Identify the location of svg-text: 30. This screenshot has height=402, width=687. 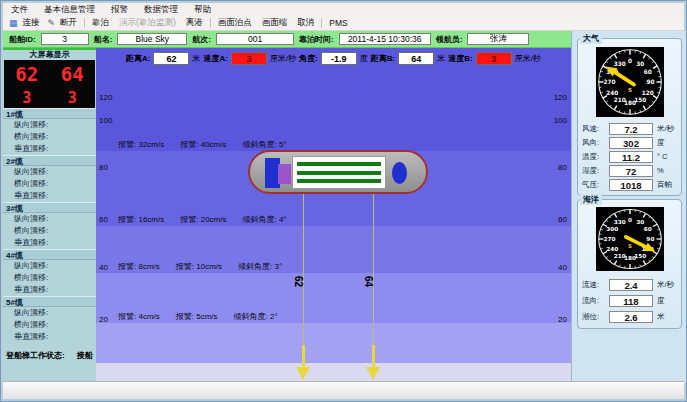
(640, 222).